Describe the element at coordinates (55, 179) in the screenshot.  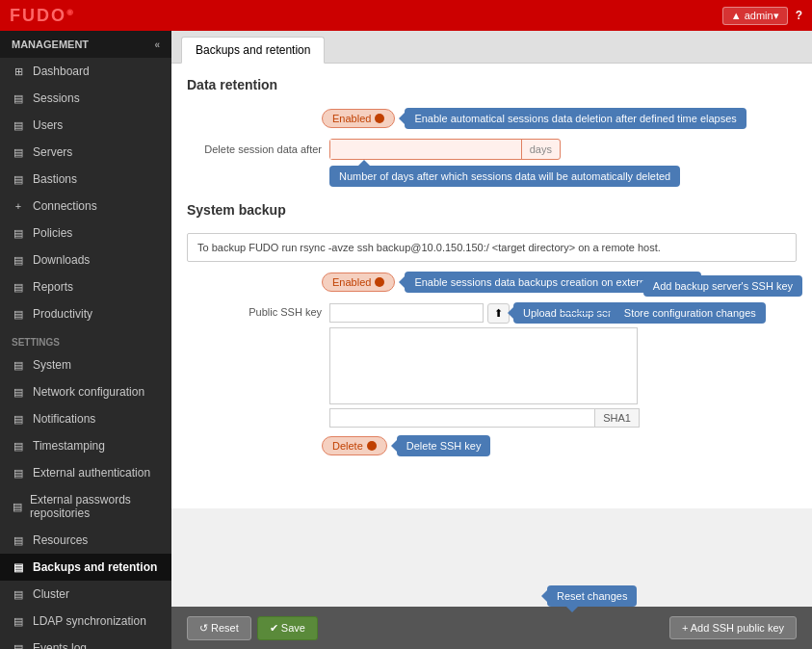
I see `sidebar-item-label: Bastions` at that location.